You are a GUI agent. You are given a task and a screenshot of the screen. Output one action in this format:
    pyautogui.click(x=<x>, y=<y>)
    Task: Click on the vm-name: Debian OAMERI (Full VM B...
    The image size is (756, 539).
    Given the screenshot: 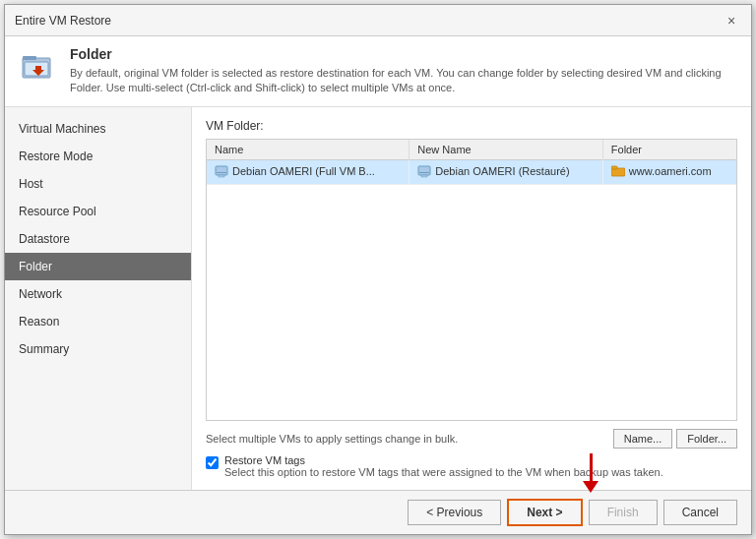 What is the action you would take?
    pyautogui.click(x=303, y=171)
    